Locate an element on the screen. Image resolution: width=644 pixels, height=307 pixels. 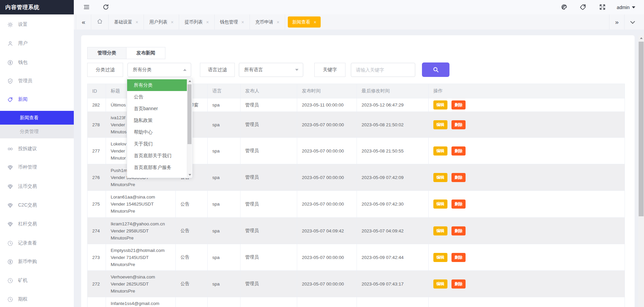
sidebar-item-mining: 矿机 is located at coordinates (37, 280).